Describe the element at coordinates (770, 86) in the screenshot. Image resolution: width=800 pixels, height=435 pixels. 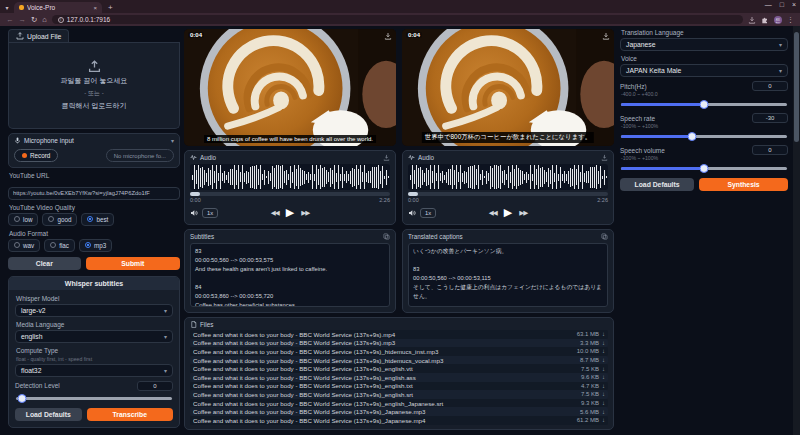
I see `pitch-value` at that location.